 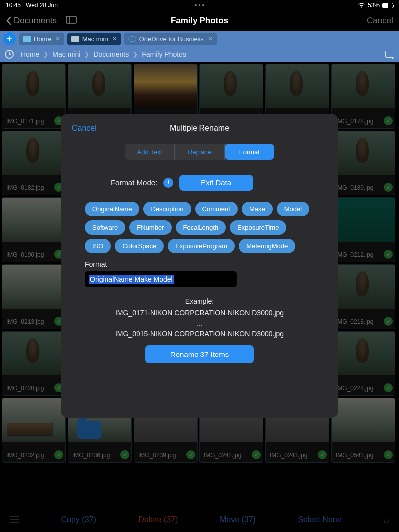 I want to click on home-icon: ⌂, so click(x=386, y=520).